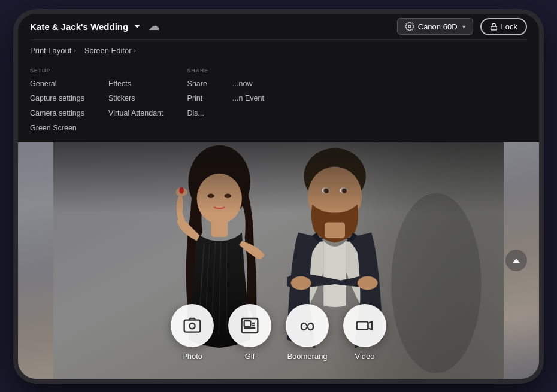  I want to click on print-menu-item: Print, so click(198, 98).